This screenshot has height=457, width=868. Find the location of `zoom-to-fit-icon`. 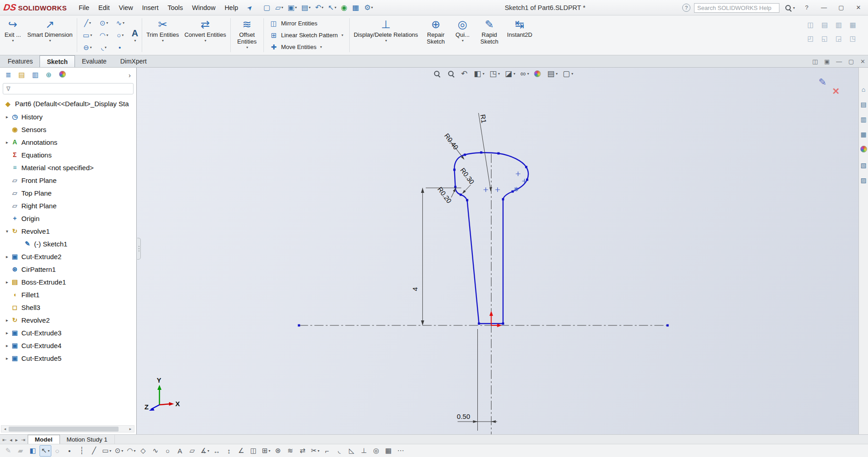

zoom-to-fit-icon is located at coordinates (437, 74).